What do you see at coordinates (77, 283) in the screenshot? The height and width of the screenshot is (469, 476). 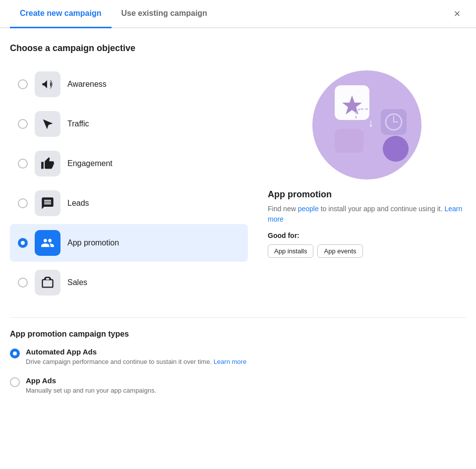 I see `sales-label: Sales` at bounding box center [77, 283].